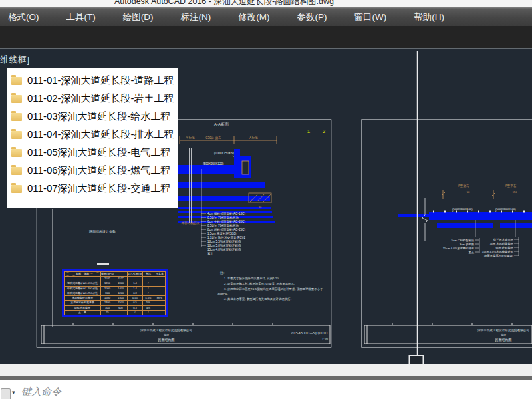  I want to click on svg-text:3. 水泥稳定碎石基层7d无侧限抗压强度应满足设计要求, 顶: 3. 水泥稳定碎石基层7d无侧限抗压强度应满足设计要求, 顶面回弹模量不小于, so click(274, 289).